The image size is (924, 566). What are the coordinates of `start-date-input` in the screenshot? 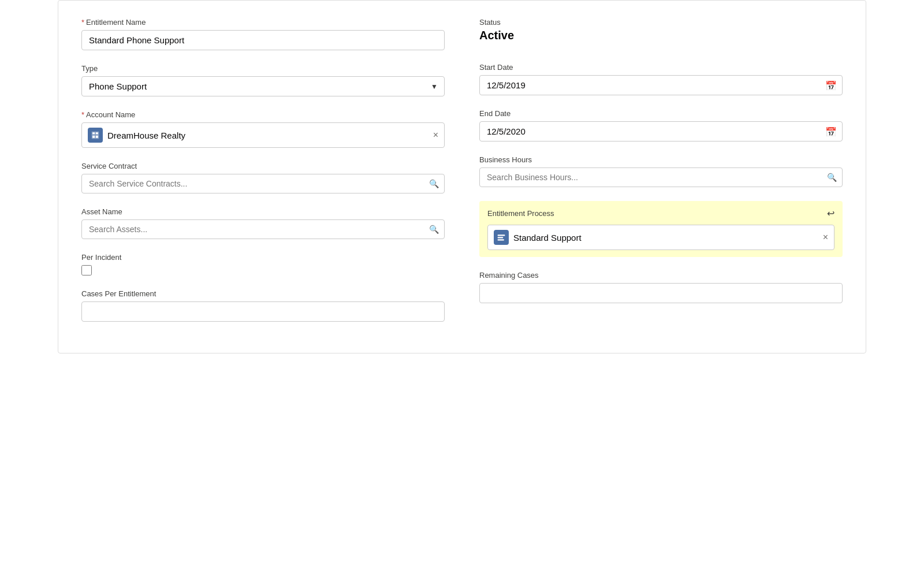 It's located at (661, 85).